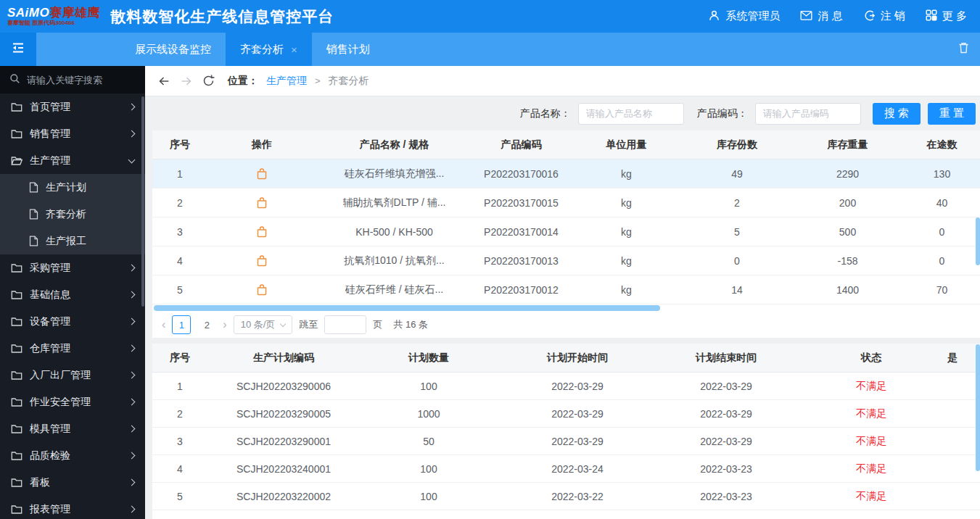 The image size is (980, 519). I want to click on tab-kitting-analysis: 齐套分析 ×, so click(268, 49).